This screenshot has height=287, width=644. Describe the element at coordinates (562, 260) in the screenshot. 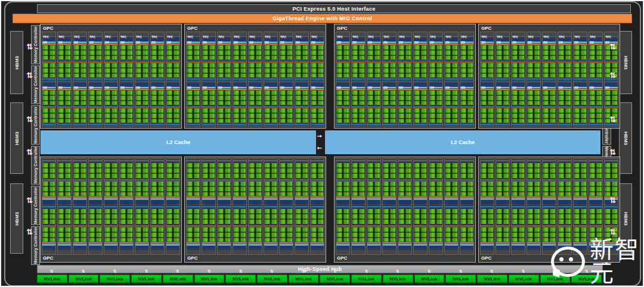

I see `bubble-eye-icon` at that location.